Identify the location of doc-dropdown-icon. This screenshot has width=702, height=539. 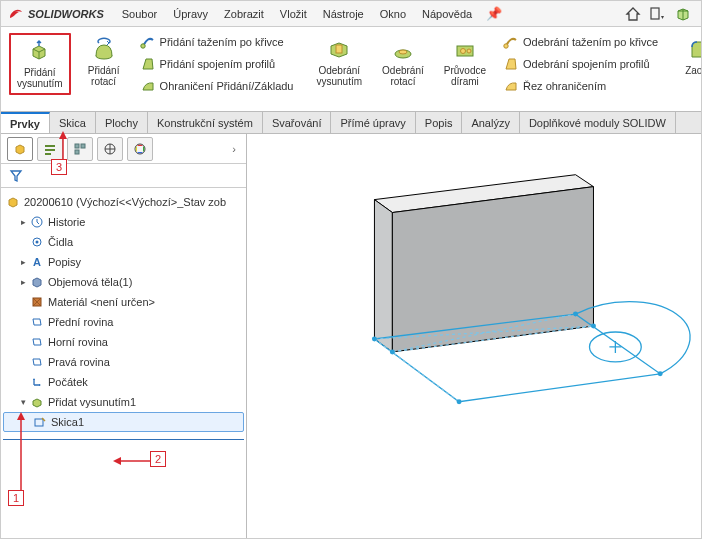
(658, 14).